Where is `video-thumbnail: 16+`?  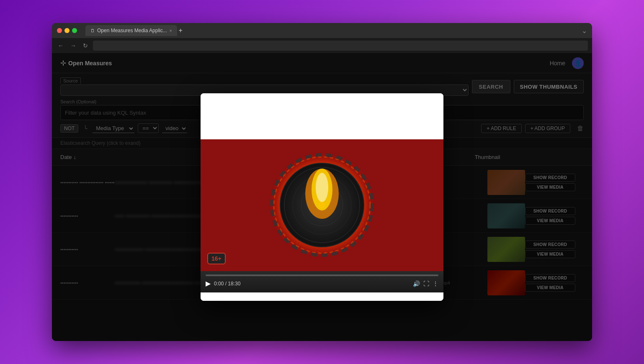
video-thumbnail: 16+ is located at coordinates (322, 205).